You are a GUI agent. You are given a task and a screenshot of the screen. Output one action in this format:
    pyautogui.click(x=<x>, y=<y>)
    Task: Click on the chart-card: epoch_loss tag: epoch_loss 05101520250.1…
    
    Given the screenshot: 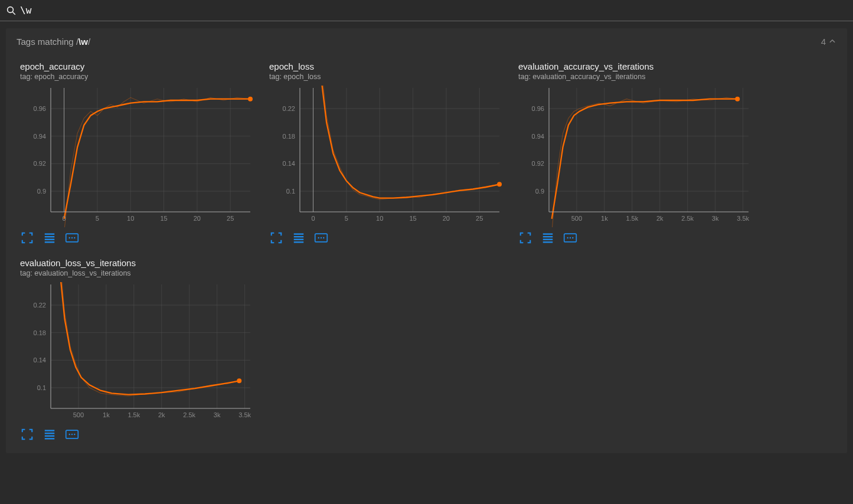 What is the action you would take?
    pyautogui.click(x=387, y=153)
    